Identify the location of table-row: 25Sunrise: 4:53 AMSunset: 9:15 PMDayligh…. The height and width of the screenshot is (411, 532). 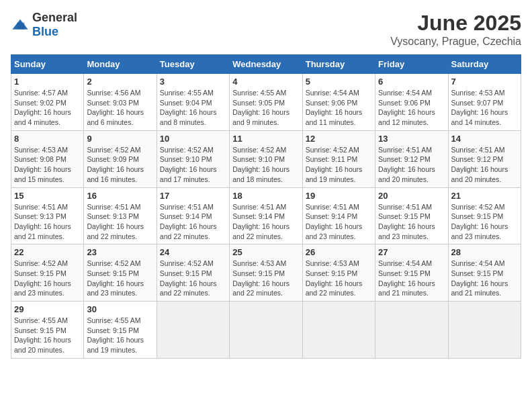
(266, 273).